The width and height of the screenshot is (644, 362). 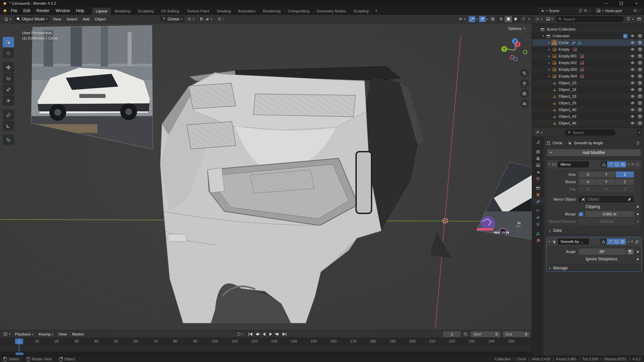 I want to click on properties-tab-render, so click(x=538, y=152).